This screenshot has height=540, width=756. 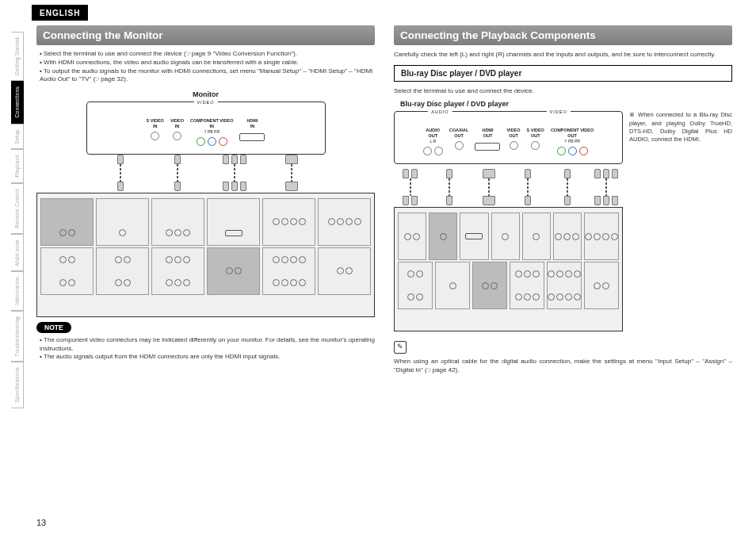 I want to click on audio-legend: AUDIO, so click(x=440, y=112).